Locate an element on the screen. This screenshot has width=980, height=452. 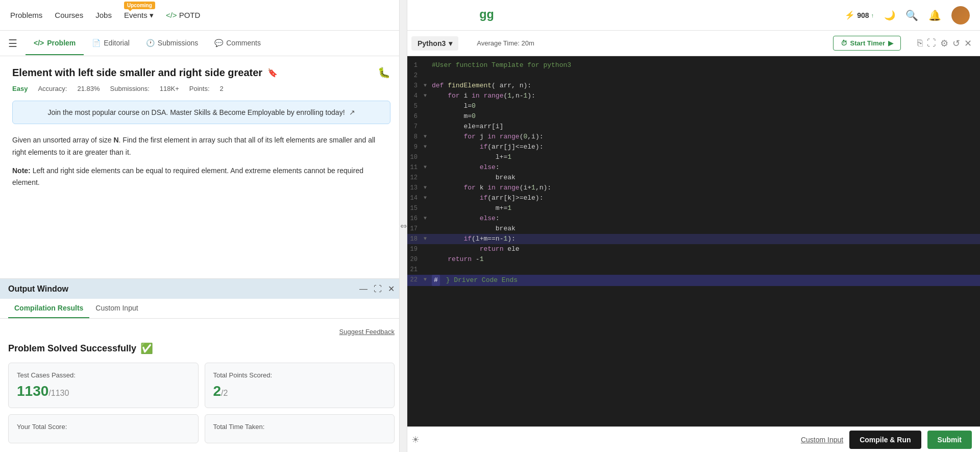
editorial-icon: 📄 is located at coordinates (96, 43).